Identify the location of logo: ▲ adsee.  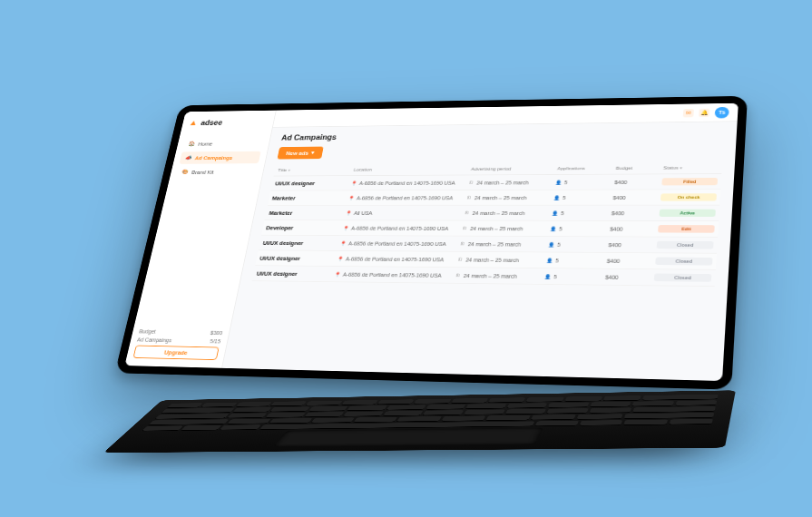
(229, 122).